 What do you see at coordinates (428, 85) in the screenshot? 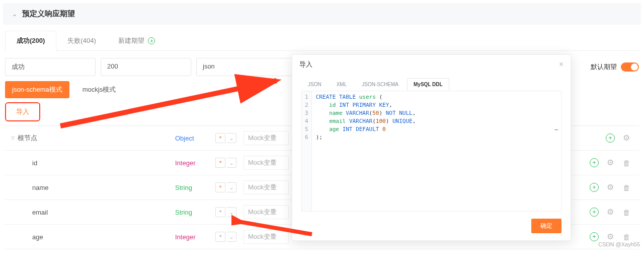
I see `code-tab-mysql-ddl: MySQL DDL` at bounding box center [428, 85].